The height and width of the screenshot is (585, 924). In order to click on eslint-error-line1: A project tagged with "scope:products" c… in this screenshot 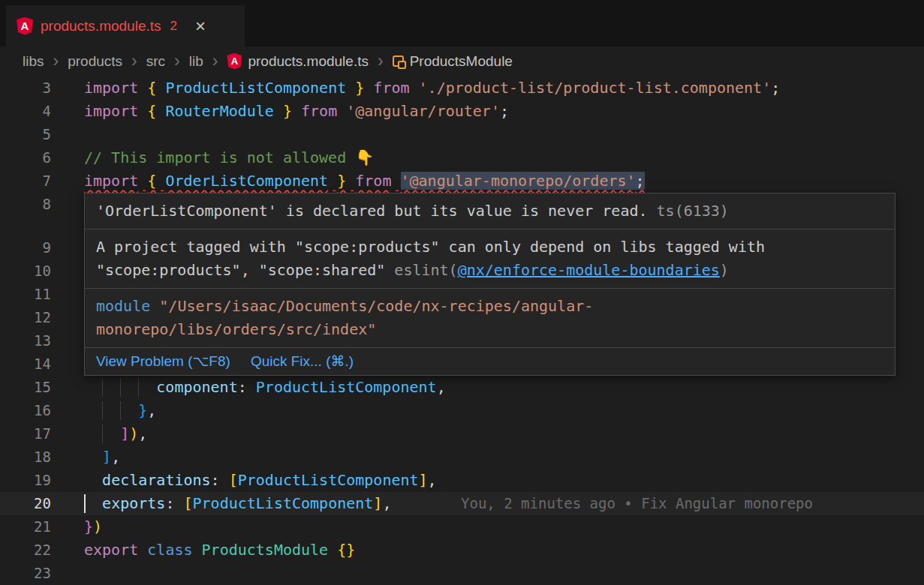, I will do `click(489, 248)`.